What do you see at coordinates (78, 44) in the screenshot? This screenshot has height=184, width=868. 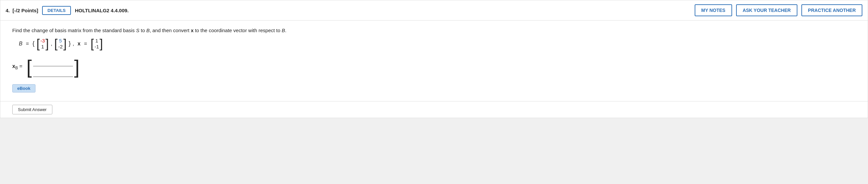 I see `x-bold: x` at bounding box center [78, 44].